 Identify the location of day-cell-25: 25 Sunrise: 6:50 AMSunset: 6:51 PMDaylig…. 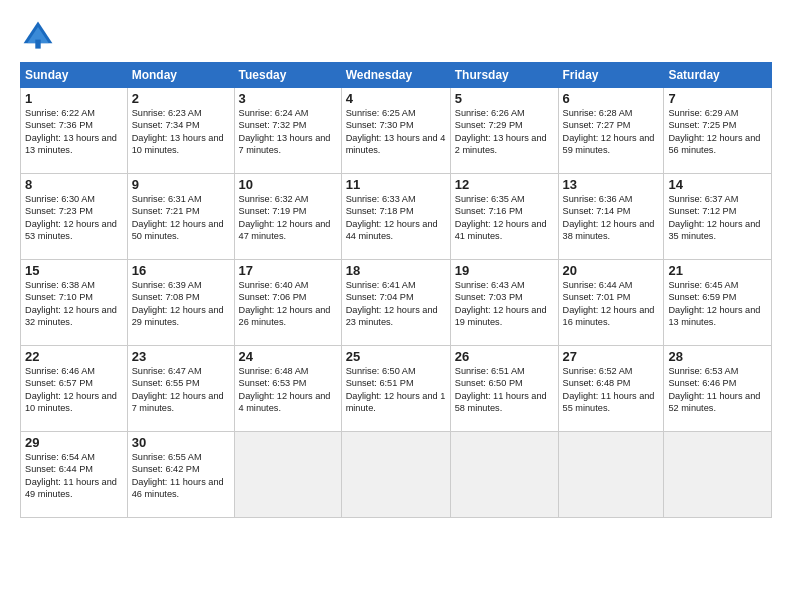
(396, 389).